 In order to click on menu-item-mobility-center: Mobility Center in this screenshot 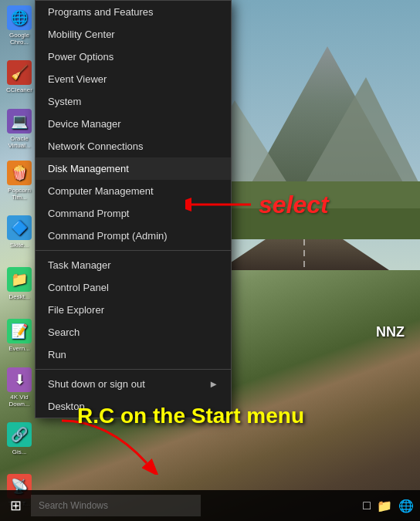, I will do `click(133, 34)`.